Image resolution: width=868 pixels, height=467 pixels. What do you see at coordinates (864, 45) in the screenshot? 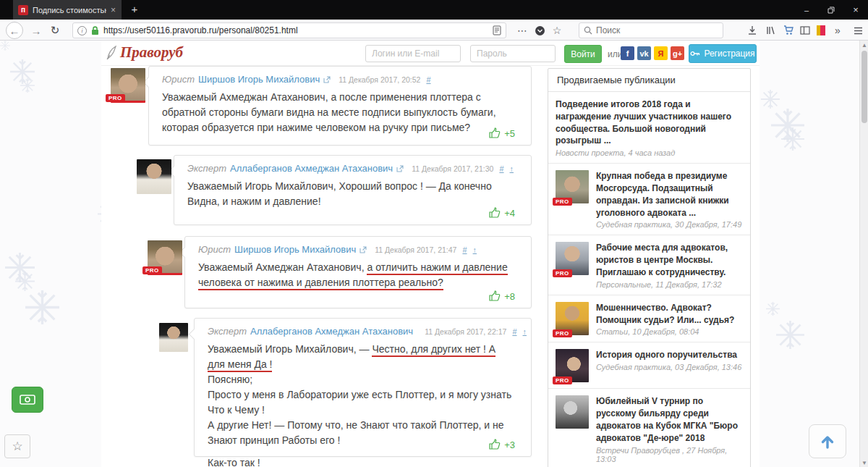
I see `scrollbar-up-arrow: ▲` at bounding box center [864, 45].